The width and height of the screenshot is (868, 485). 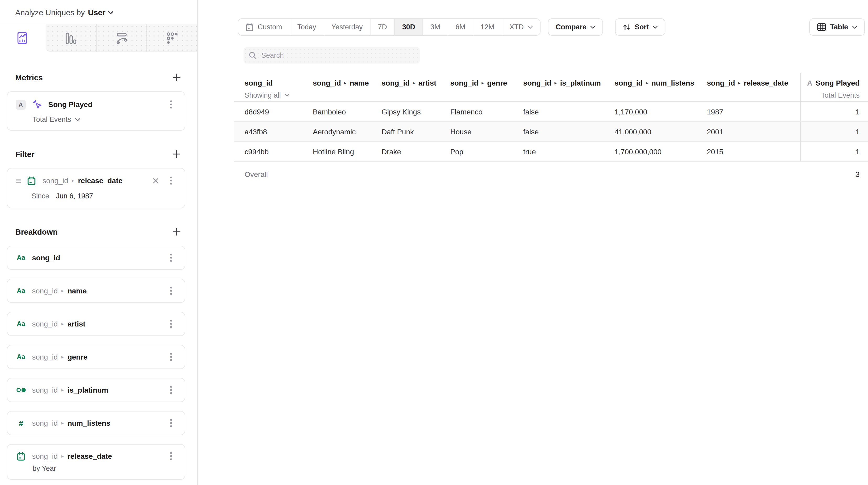 I want to click on overall-label: Overall, so click(x=274, y=174).